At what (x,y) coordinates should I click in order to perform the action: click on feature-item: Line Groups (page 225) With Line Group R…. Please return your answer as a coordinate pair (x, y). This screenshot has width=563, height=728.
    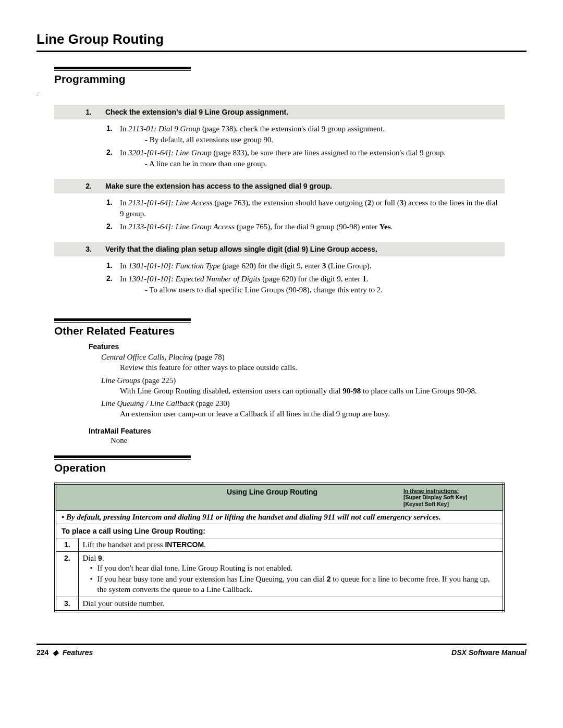
    Looking at the image, I should click on (314, 386).